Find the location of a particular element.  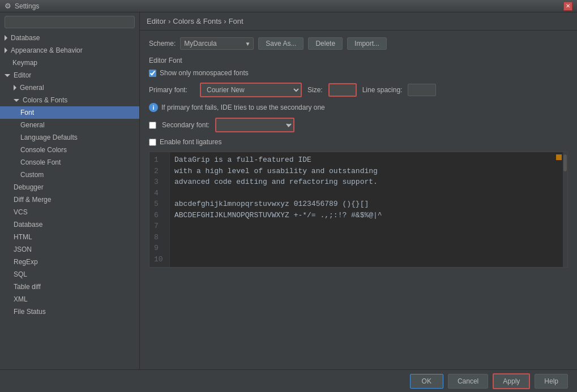

breadcrumb: Editor › Colors & Fonts › Font is located at coordinates (358, 21).